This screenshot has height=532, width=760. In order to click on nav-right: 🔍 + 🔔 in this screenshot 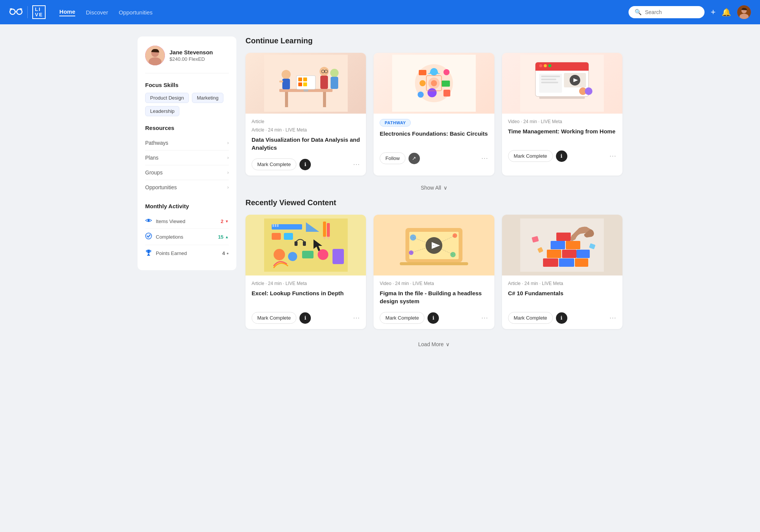, I will do `click(690, 12)`.